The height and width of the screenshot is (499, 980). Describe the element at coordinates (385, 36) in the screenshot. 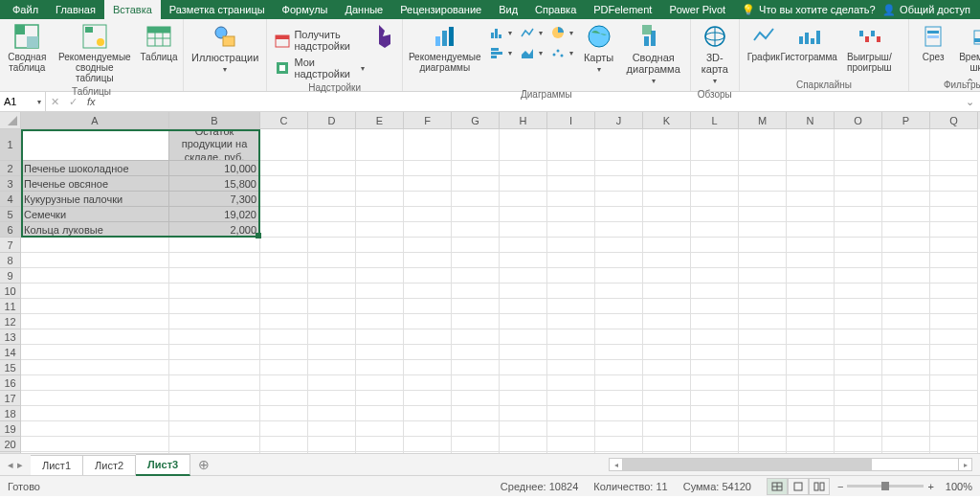

I see `bing-maps-addin` at that location.